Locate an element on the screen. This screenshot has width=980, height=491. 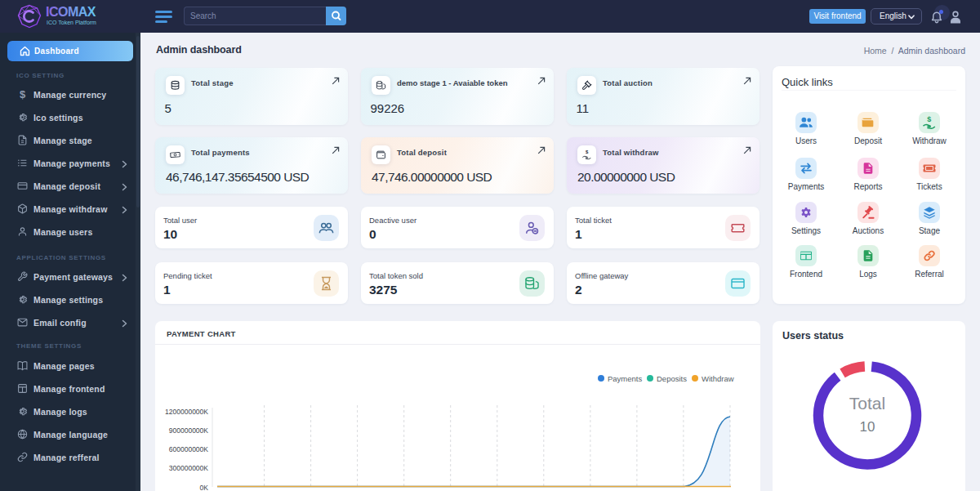
svg-text: 0K is located at coordinates (204, 487).